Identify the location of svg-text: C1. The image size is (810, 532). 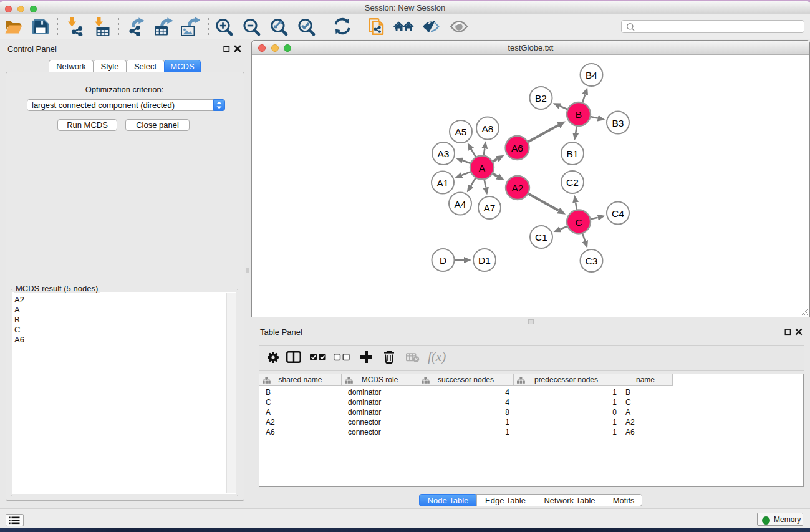
(541, 237).